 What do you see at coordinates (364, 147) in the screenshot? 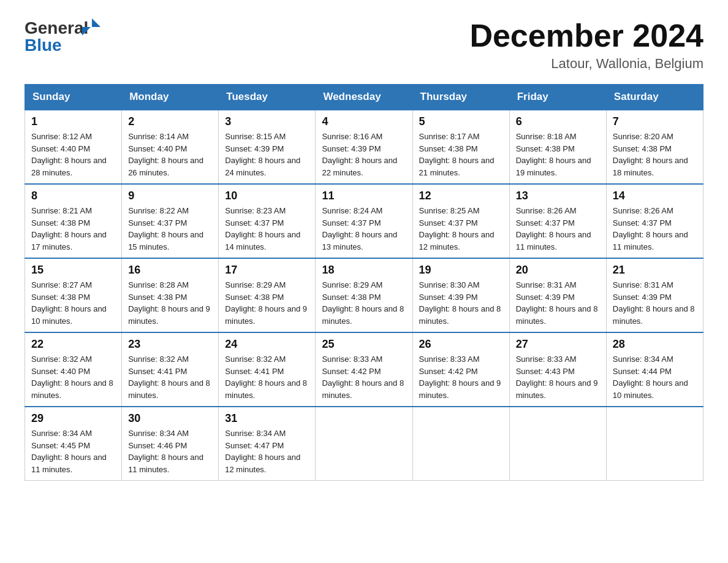
I see `calendar-week-1: 1 Sunrise: 8:12 AM Sunset: 4:40 PM Dayli…` at bounding box center [364, 147].